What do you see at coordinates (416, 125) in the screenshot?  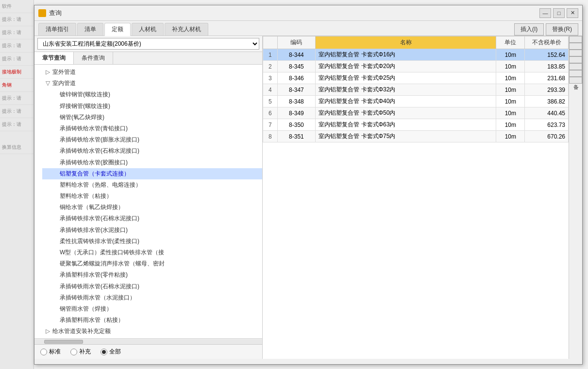 I see `table-row: 7 8-350 室内铝塑复合管 卡套式Φ63内 10m 623.73` at bounding box center [416, 125].